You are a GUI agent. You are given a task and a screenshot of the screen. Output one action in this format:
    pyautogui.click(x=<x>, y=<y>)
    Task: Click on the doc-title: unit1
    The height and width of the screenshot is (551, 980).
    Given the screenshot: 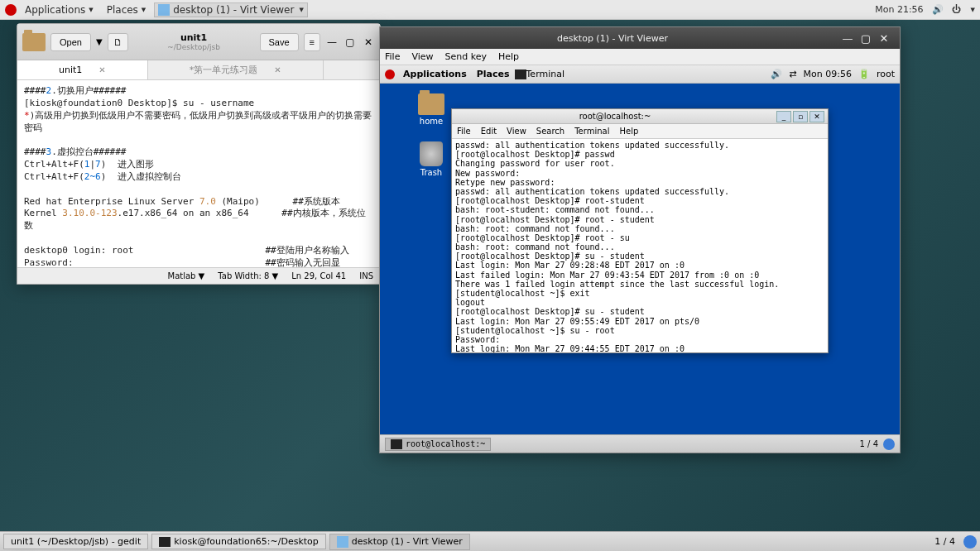 What is the action you would take?
    pyautogui.click(x=194, y=38)
    